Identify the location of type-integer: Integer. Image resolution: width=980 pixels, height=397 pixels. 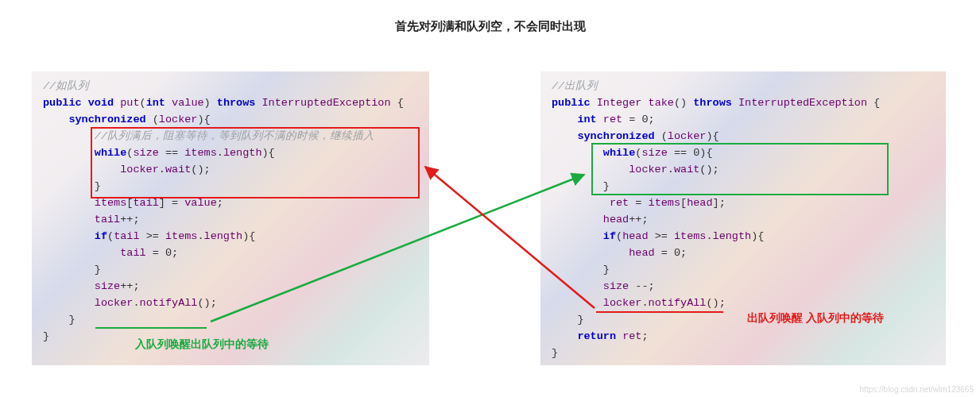
(620, 103).